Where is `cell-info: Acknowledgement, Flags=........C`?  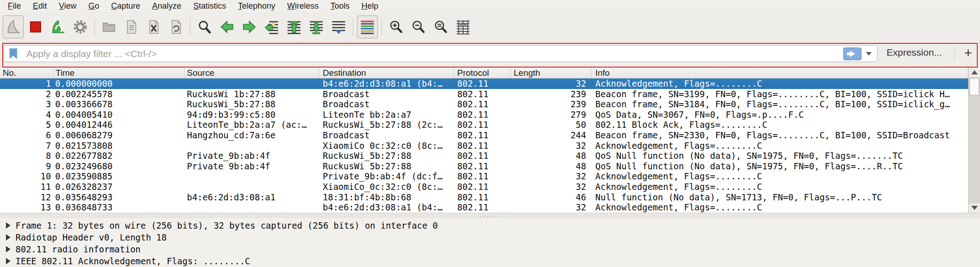
cell-info: Acknowledgement, Flags=........C is located at coordinates (780, 187).